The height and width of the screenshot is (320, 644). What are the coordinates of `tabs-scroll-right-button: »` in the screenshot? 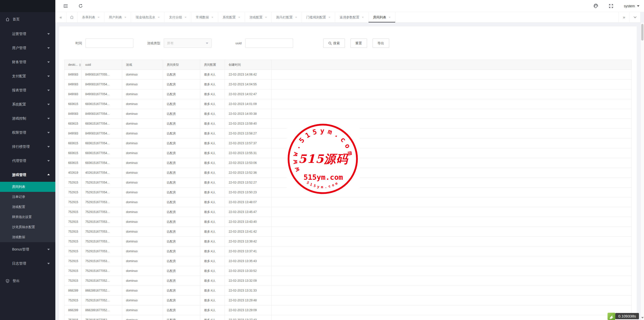 It's located at (624, 17).